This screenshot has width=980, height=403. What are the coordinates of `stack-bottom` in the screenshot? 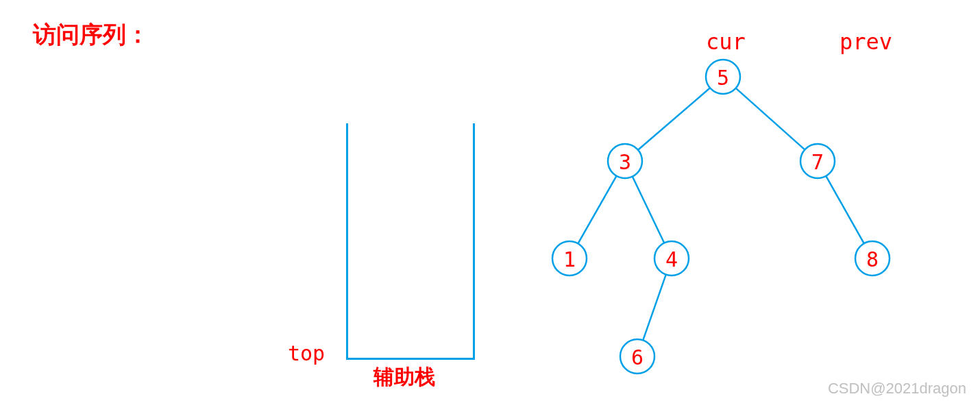 It's located at (411, 359).